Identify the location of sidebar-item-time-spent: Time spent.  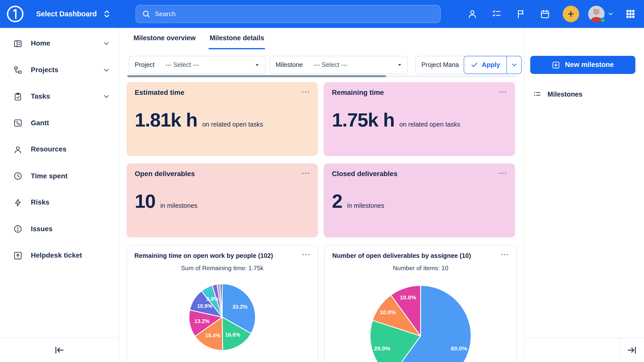
(59, 176).